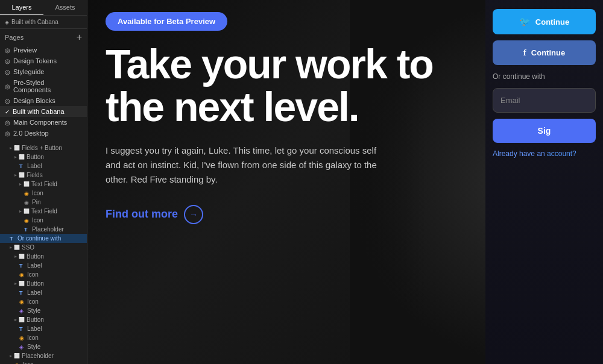 The height and width of the screenshot is (364, 603). What do you see at coordinates (31, 133) in the screenshot?
I see `page-label: 2.0 Desktop` at bounding box center [31, 133].